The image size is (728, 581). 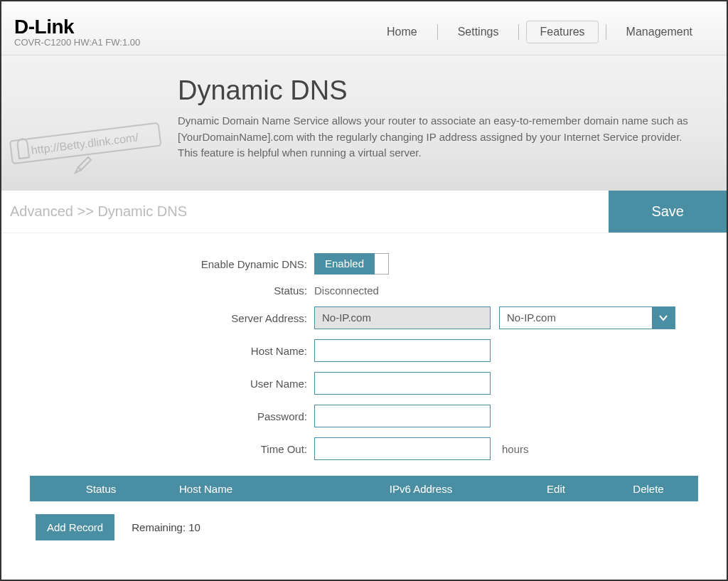 What do you see at coordinates (305, 212) in the screenshot?
I see `breadcrumb: Advanced >> Dynamic DNS` at bounding box center [305, 212].